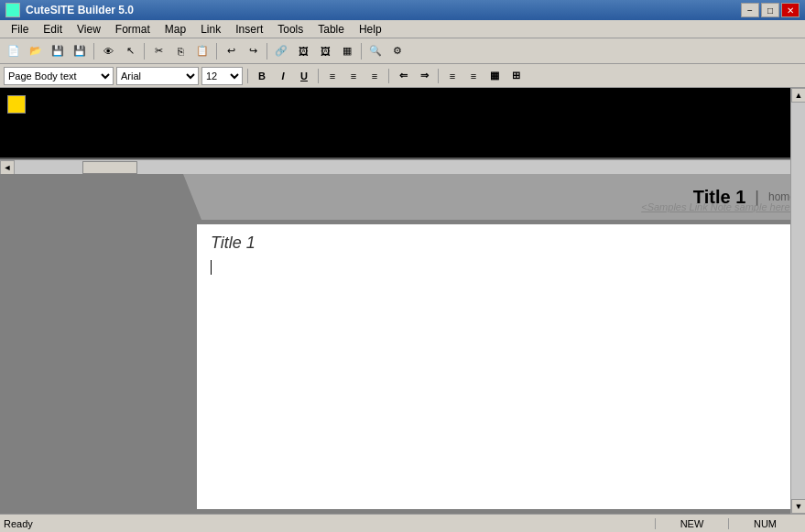 This screenshot has width=805, height=532. What do you see at coordinates (403, 10) in the screenshot?
I see `title-bar: CuteSITE Builder 5.0 − □ ✕` at bounding box center [403, 10].